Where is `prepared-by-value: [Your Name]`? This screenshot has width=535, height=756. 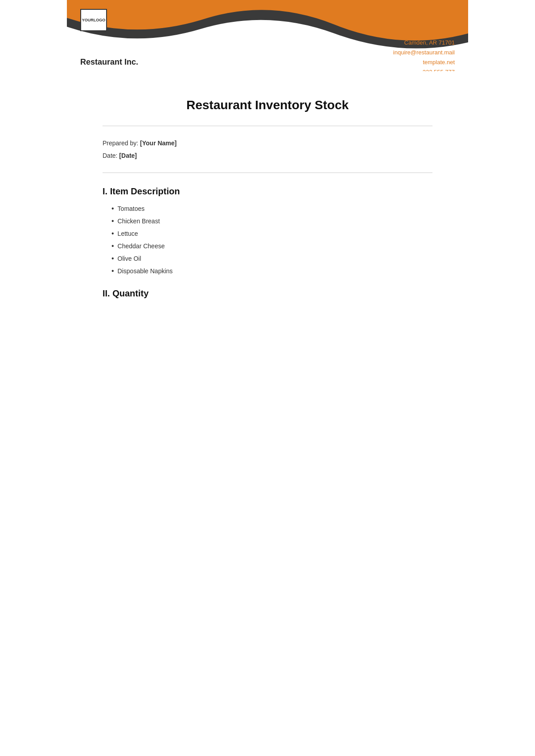 prepared-by-value: [Your Name] is located at coordinates (158, 143).